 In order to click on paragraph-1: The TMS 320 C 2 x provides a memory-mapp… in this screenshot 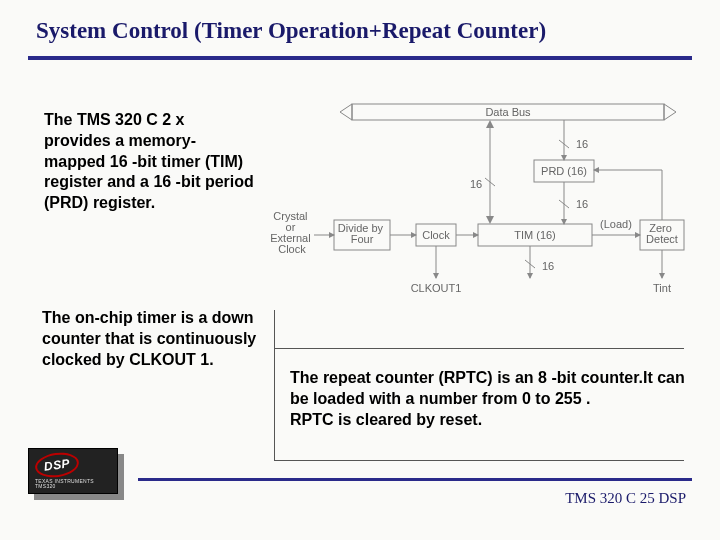, I will do `click(149, 162)`.